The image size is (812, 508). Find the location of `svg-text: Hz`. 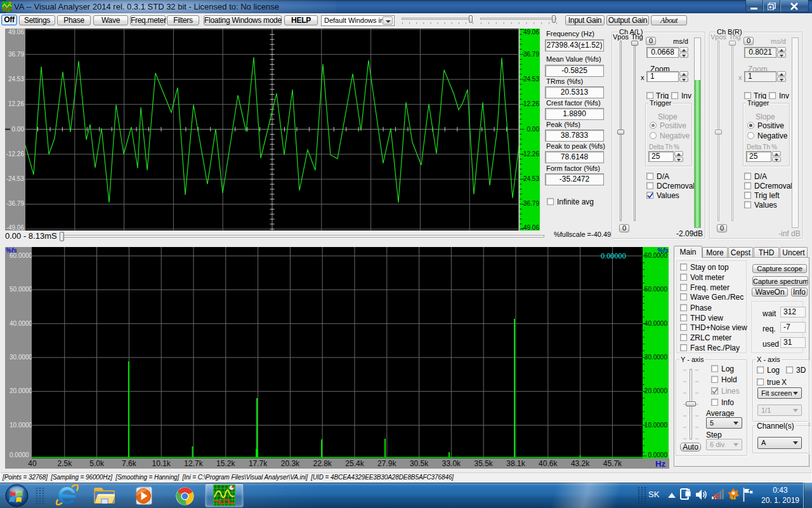

svg-text: Hz is located at coordinates (660, 464).